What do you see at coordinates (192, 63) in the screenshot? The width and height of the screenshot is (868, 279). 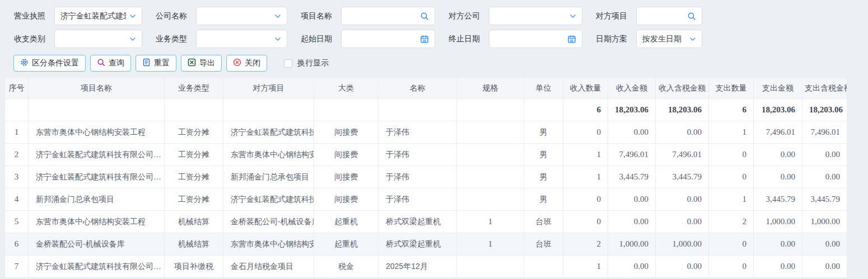 I see `export-icon` at bounding box center [192, 63].